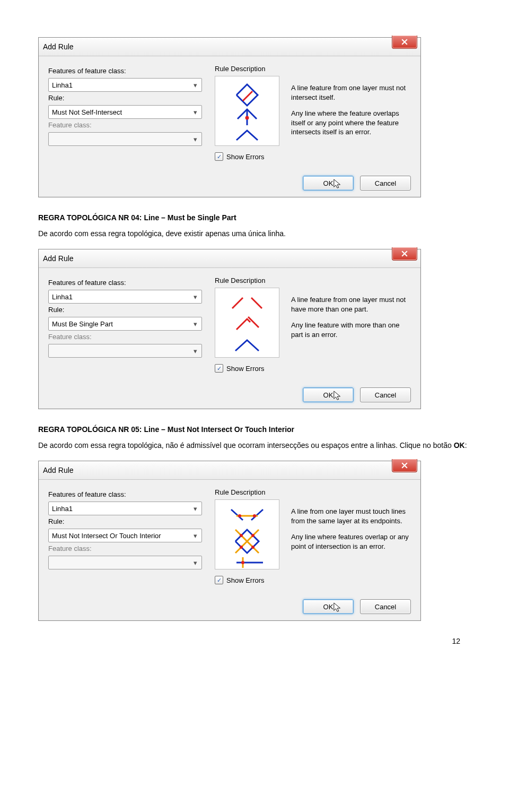  Describe the element at coordinates (246, 445) in the screenshot. I see `para-text: De acordo com essa regra topológica, não…` at that location.